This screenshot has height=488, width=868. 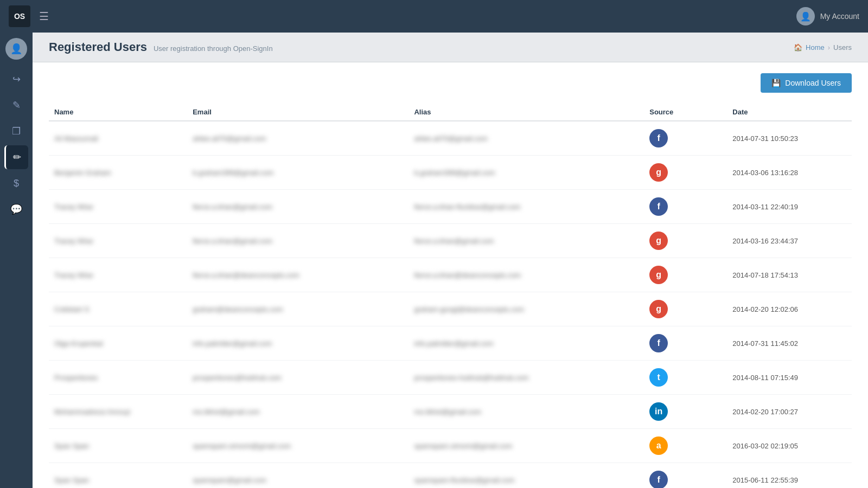 What do you see at coordinates (16, 183) in the screenshot?
I see `sidebar-item-dollar: $` at bounding box center [16, 183].